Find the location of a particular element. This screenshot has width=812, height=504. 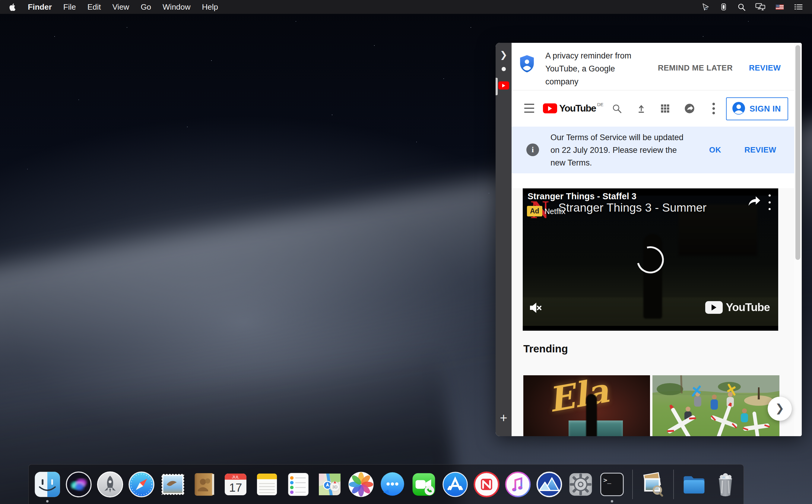

ela-artwork-text: Ela is located at coordinates (578, 397).